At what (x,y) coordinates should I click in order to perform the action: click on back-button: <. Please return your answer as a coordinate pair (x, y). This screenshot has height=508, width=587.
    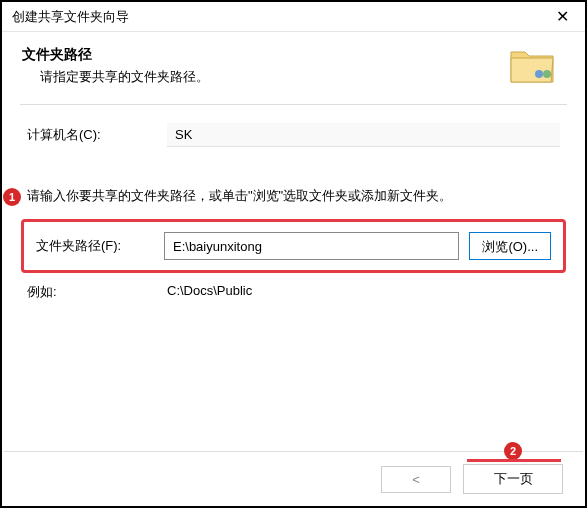
    Looking at the image, I should click on (416, 480).